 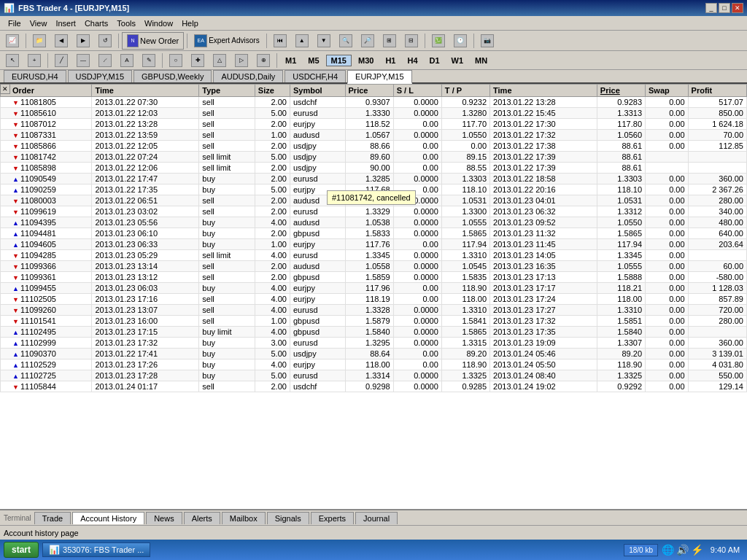 I want to click on tf-mn: MN, so click(x=481, y=61).